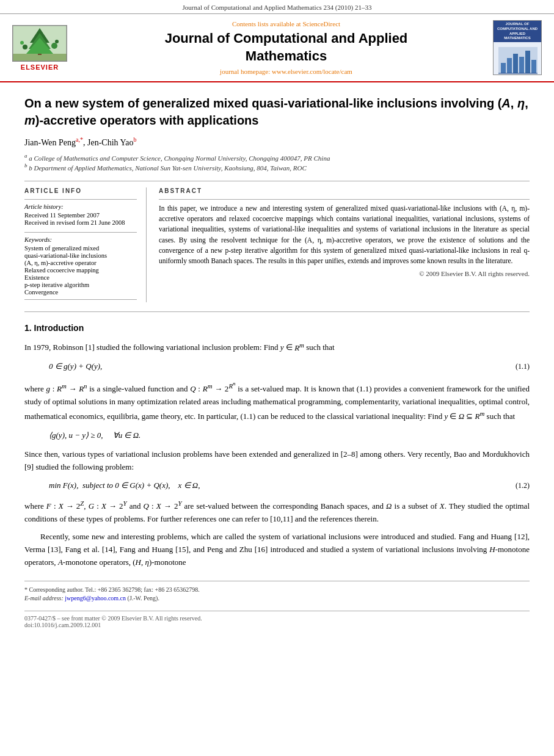 The height and width of the screenshot is (756, 554). I want to click on eq1-content: 0 ∈ g(y) + Q(y),, so click(282, 366).